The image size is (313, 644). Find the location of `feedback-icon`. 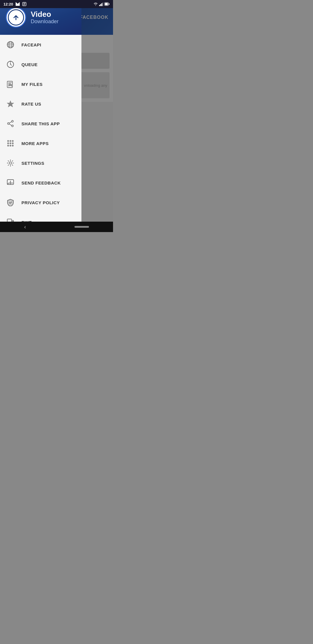

feedback-icon is located at coordinates (10, 183).